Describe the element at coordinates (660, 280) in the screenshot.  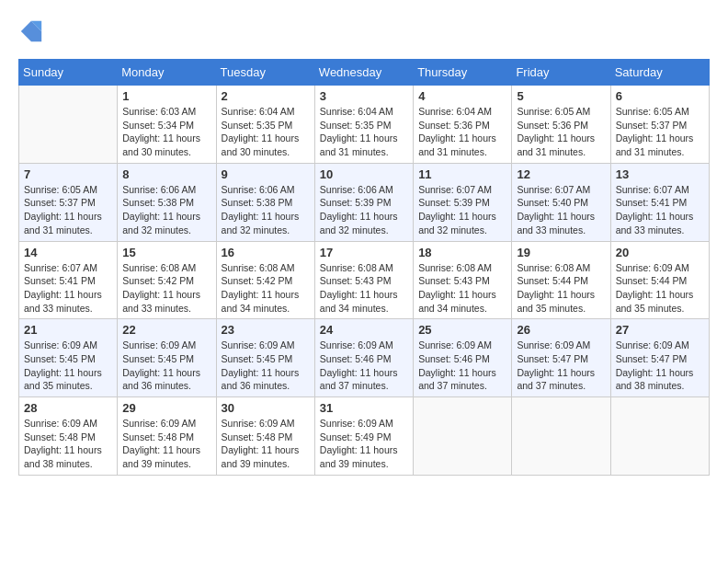
I see `calendar-cell: 20Sunrise: 6:09 AMSunset: 5:44 PMDayligh…` at that location.